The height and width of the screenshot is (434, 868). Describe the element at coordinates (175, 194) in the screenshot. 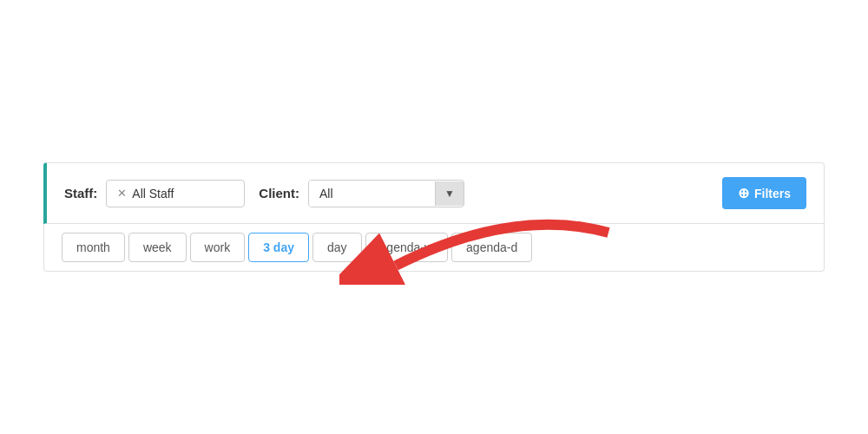

I see `staff-input: ✕ All Staff` at that location.